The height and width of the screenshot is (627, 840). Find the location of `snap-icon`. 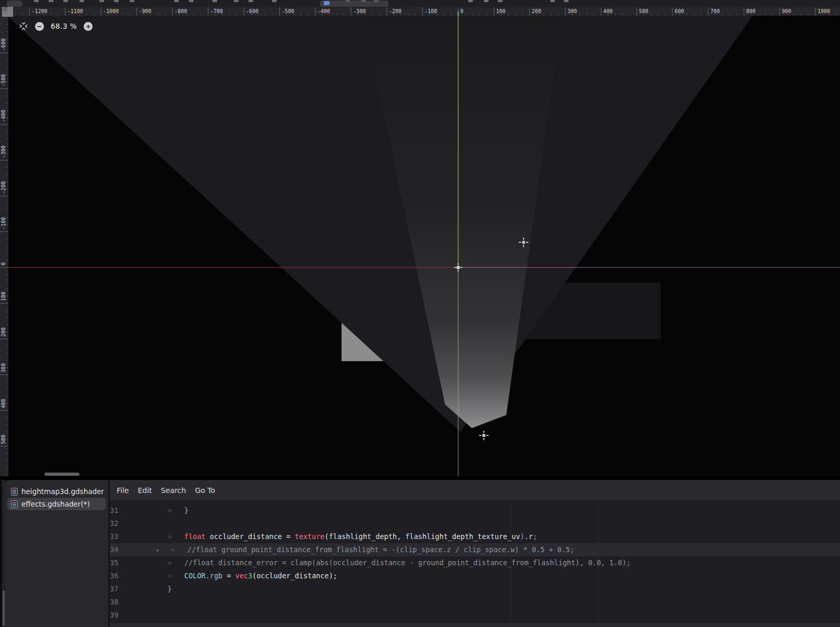

snap-icon is located at coordinates (326, 3).